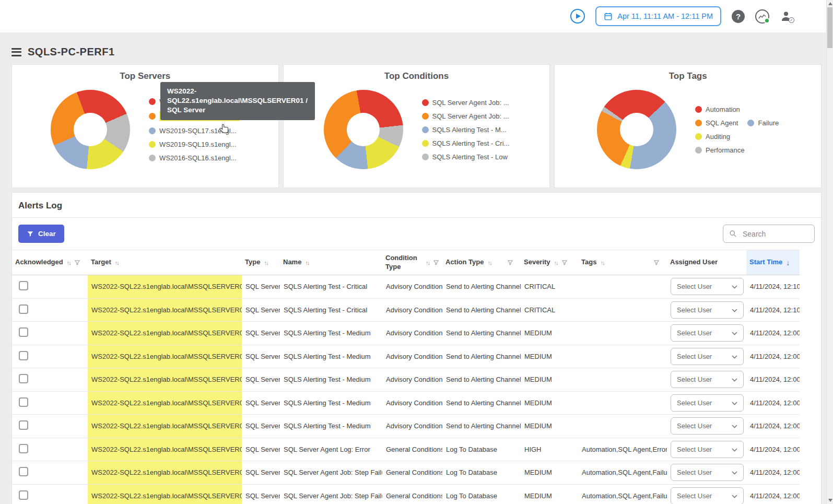 The image size is (833, 504). Describe the element at coordinates (417, 76) in the screenshot. I see `card-title: Top Conditions` at that location.